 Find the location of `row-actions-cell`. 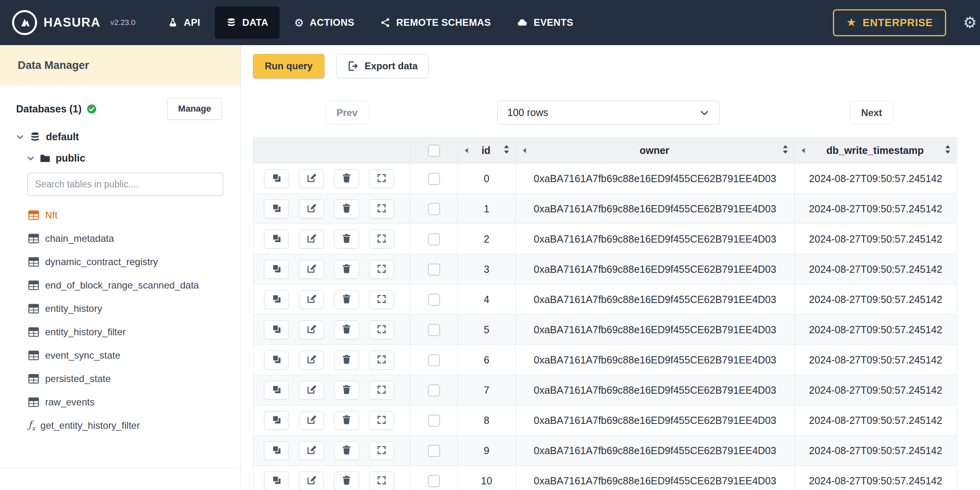

row-actions-cell is located at coordinates (332, 360).